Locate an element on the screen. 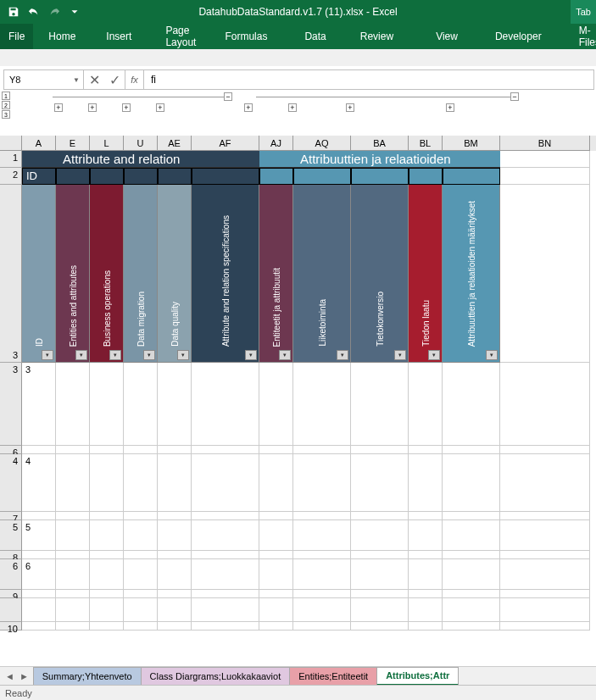  column-header-cell: Liiketoiminta▾ is located at coordinates (322, 274).